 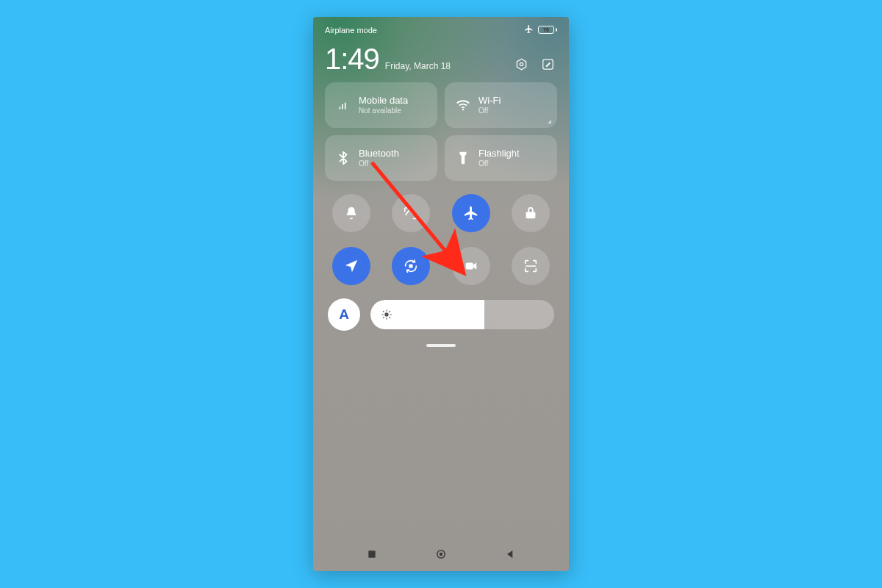 What do you see at coordinates (510, 554) in the screenshot?
I see `nav-back-button` at bounding box center [510, 554].